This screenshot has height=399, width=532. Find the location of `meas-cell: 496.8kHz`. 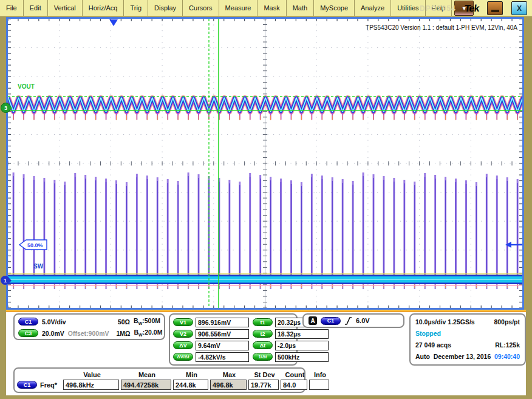

meas-cell: 496.8kHz is located at coordinates (91, 385).